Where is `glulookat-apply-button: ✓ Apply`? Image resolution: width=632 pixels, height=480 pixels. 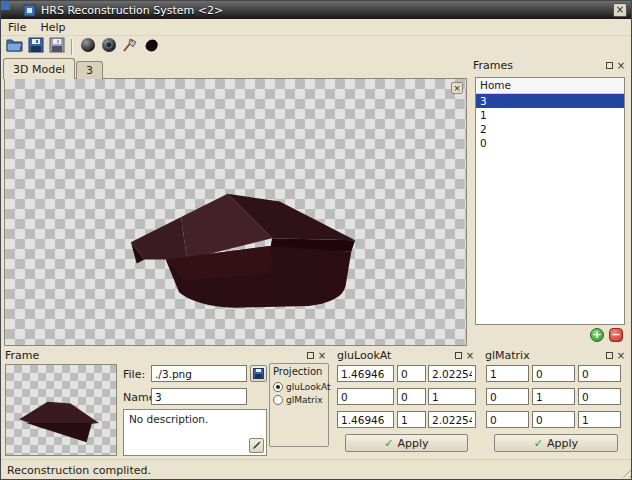
glulookat-apply-button: ✓ Apply is located at coordinates (406, 443).